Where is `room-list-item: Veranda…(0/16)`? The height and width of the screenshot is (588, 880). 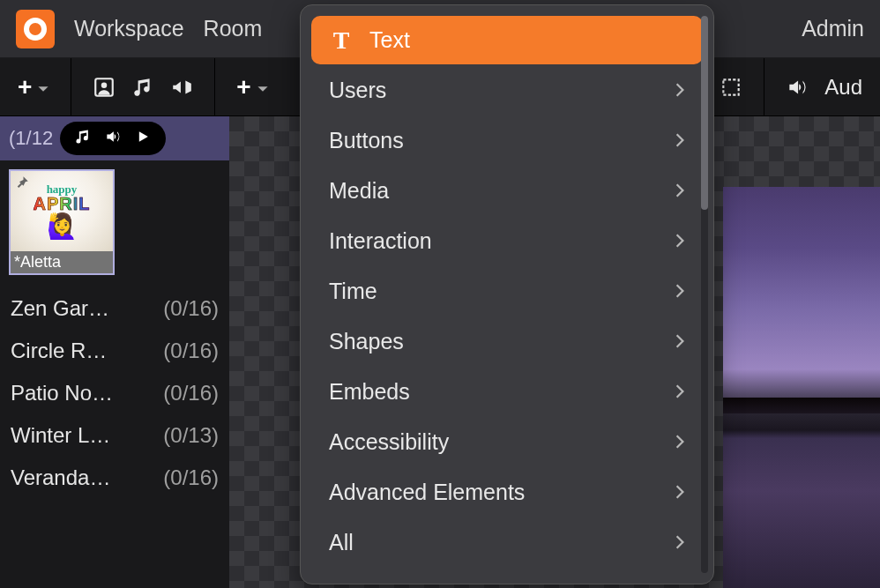 room-list-item: Veranda…(0/16) is located at coordinates (115, 478).